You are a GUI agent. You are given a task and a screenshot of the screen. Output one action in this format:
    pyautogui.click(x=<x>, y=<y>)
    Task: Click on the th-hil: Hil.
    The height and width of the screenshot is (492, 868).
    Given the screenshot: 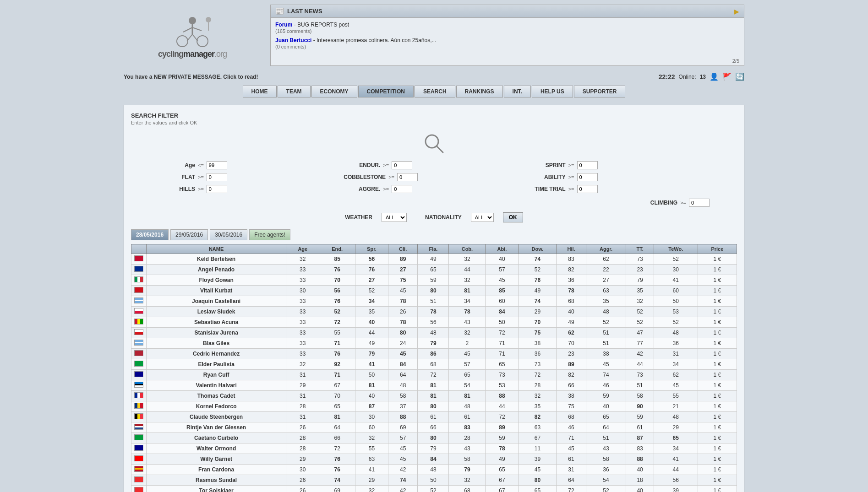 What is the action you would take?
    pyautogui.click(x=571, y=249)
    